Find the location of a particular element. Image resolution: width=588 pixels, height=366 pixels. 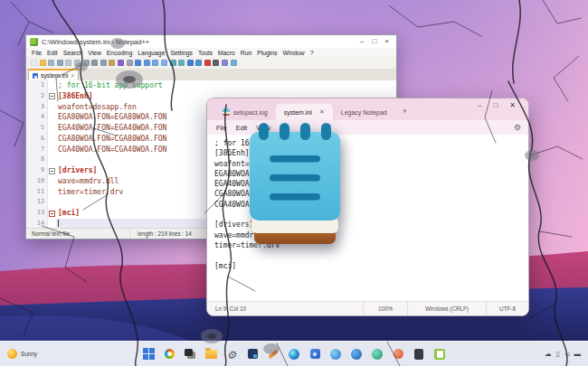

zoom-in-icon is located at coordinates (156, 63).